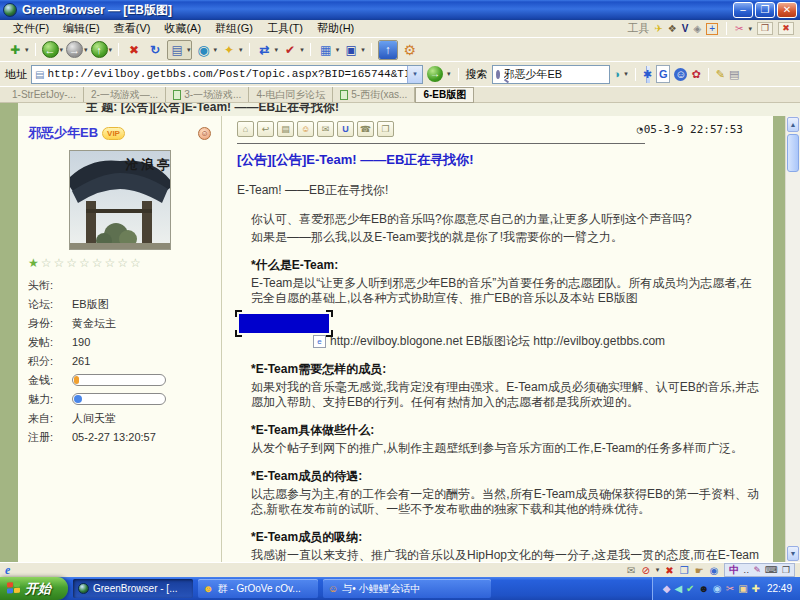 This screenshot has height=600, width=800. I want to click on scroll-track, so click(793, 359).